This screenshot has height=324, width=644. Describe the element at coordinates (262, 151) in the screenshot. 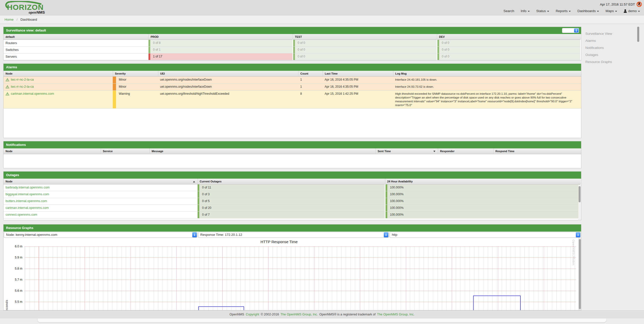

I see `column-header: Message` at that location.